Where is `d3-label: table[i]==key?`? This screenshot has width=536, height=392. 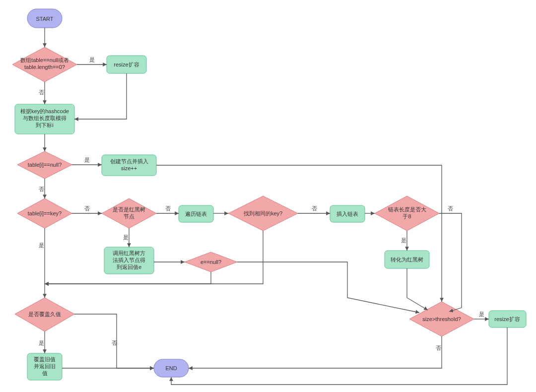
d3-label: table[i]==key? is located at coordinates (45, 213).